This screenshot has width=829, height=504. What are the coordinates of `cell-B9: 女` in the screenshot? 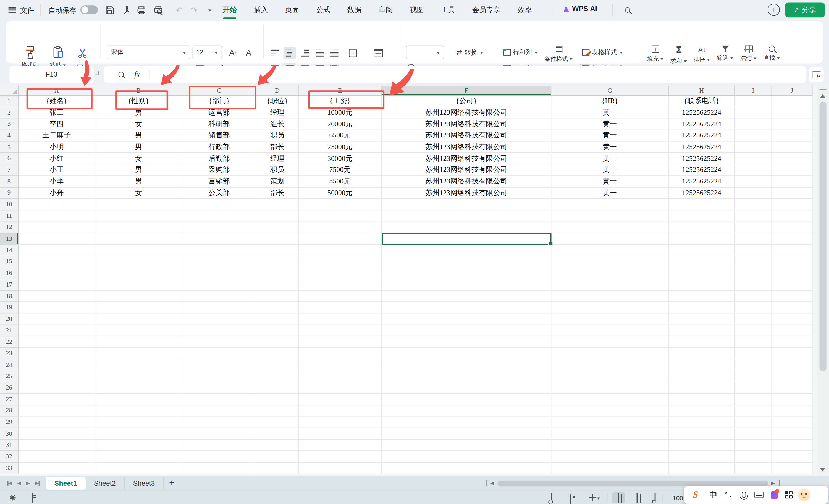 It's located at (139, 193).